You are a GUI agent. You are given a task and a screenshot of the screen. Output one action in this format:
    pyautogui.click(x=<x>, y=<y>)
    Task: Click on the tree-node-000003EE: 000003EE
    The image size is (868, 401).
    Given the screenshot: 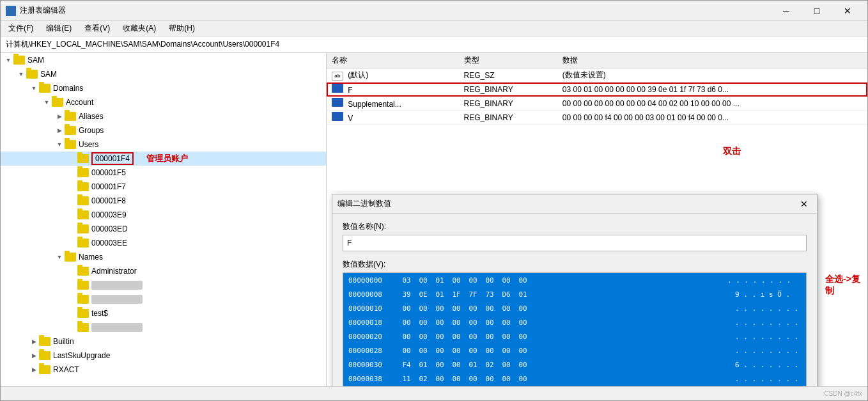 What is the action you would take?
    pyautogui.click(x=164, y=243)
    